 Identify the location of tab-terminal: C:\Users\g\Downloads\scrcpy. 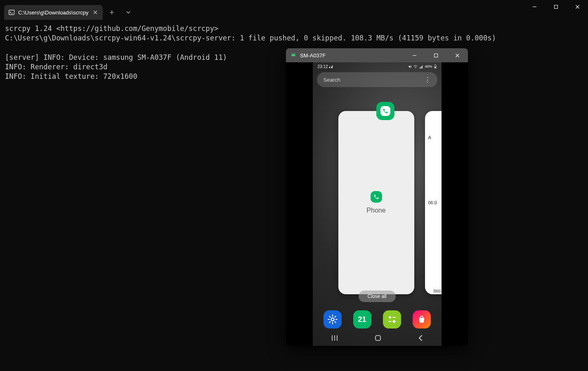
(54, 12).